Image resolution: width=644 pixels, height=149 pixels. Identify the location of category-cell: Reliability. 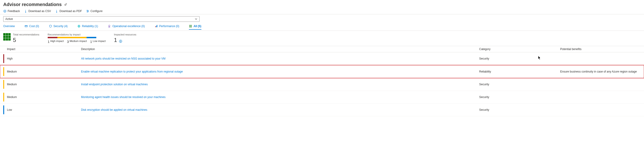
(513, 72).